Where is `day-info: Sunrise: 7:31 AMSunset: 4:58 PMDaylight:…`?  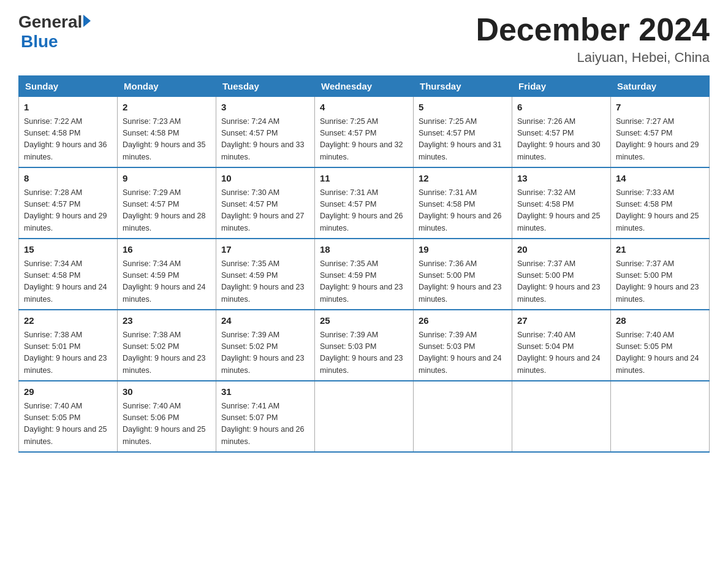
day-info: Sunrise: 7:31 AMSunset: 4:58 PMDaylight:… is located at coordinates (463, 211).